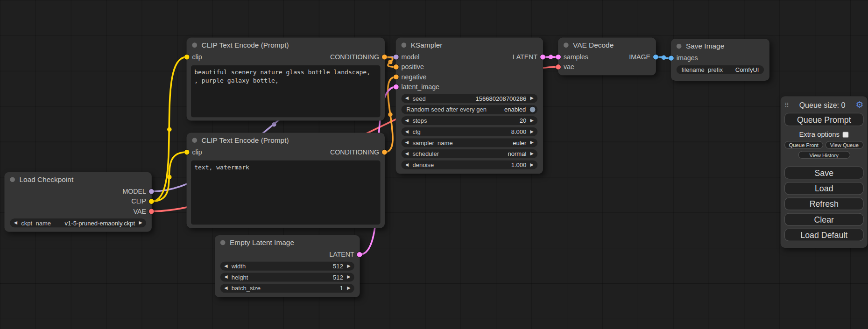 The image size is (868, 329). I want to click on load-button: Load, so click(824, 189).